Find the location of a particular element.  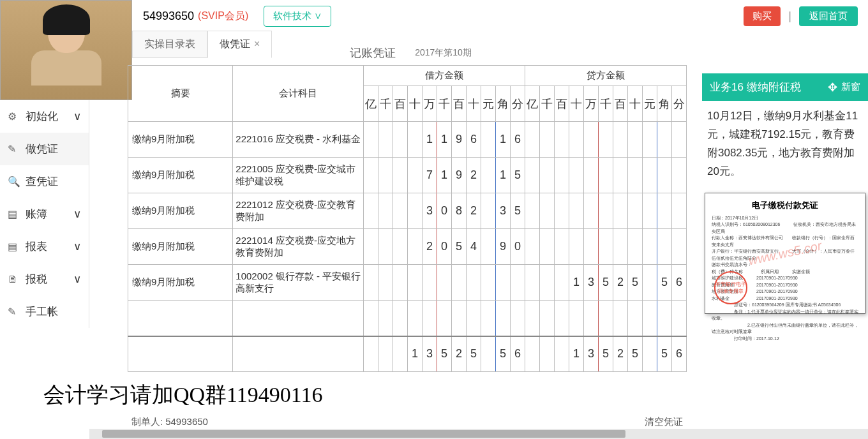

account-cell: 2221012 应交税费-应交教育费附加 is located at coordinates (299, 211).